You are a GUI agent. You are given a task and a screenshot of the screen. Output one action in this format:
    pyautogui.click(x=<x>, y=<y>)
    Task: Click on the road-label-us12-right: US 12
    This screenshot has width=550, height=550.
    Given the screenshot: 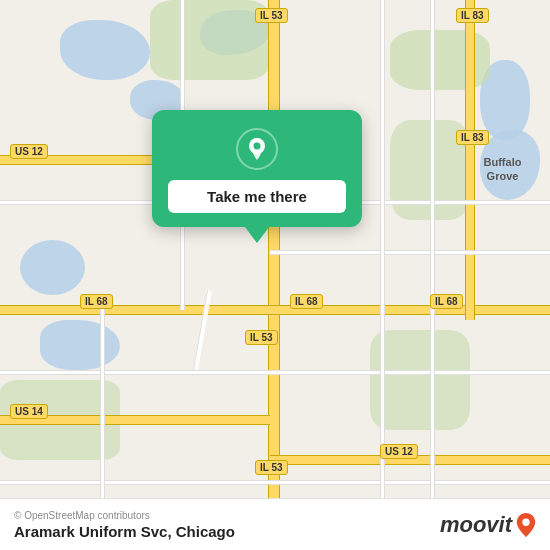 What is the action you would take?
    pyautogui.click(x=399, y=452)
    